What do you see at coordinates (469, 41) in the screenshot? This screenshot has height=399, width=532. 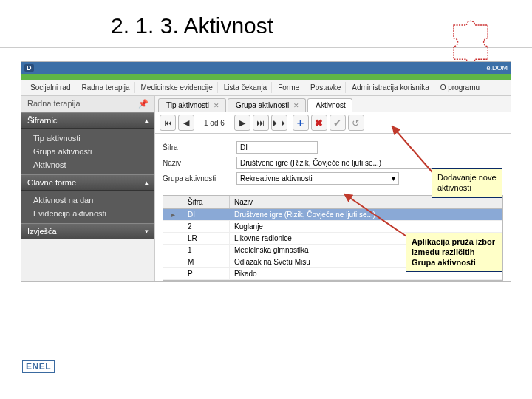 I see `puzzle-icon` at bounding box center [469, 41].